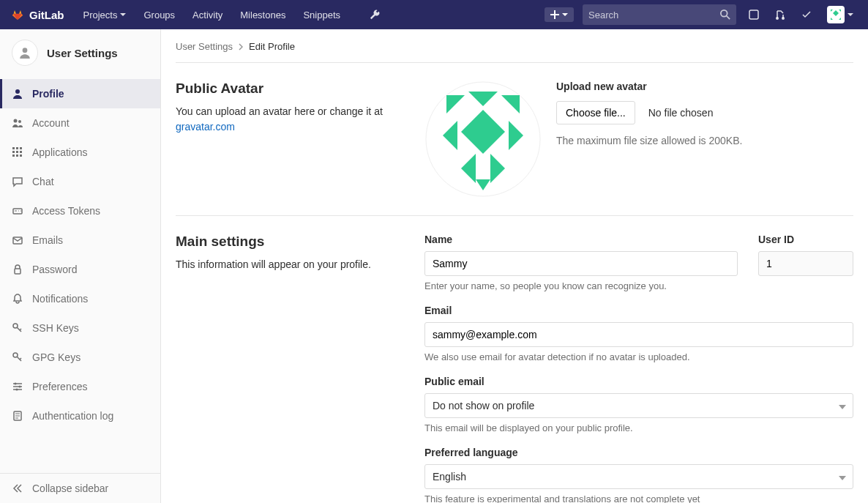  I want to click on sidebar-item-label: SSH Keys, so click(56, 328).